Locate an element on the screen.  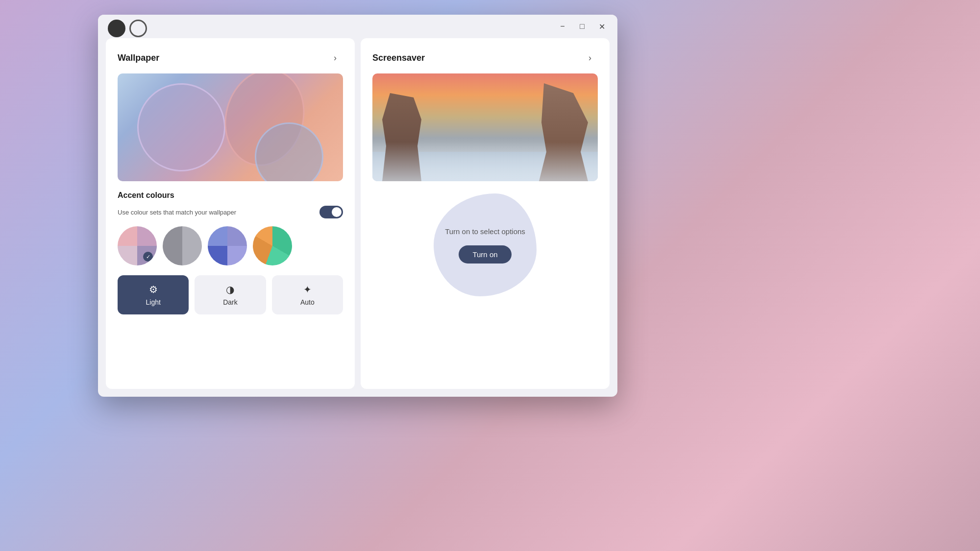
accent-colour-toggle is located at coordinates (331, 212).